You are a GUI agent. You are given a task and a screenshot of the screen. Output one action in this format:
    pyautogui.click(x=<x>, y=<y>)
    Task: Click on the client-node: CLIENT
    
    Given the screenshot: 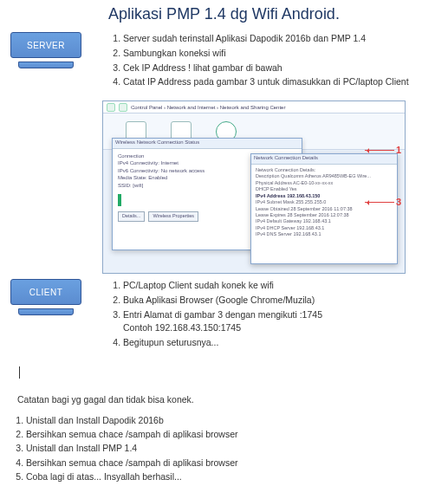 What is the action you would take?
    pyautogui.click(x=46, y=292)
    